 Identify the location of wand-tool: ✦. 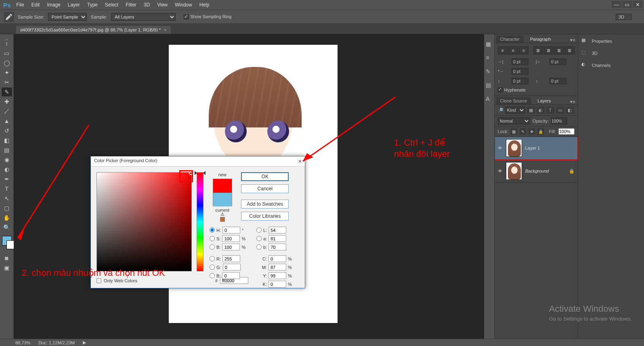
(7, 73).